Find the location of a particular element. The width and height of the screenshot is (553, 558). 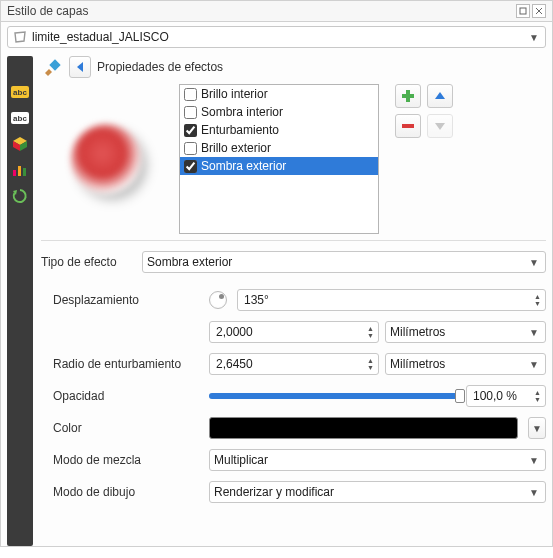

effects-list-item: Sombra interior is located at coordinates (279, 112).